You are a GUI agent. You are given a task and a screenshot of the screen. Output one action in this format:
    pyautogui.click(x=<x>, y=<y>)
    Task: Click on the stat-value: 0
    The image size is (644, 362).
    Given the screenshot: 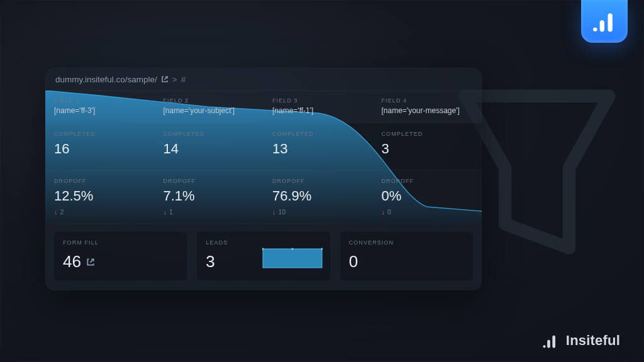 What is the action you would take?
    pyautogui.click(x=406, y=261)
    